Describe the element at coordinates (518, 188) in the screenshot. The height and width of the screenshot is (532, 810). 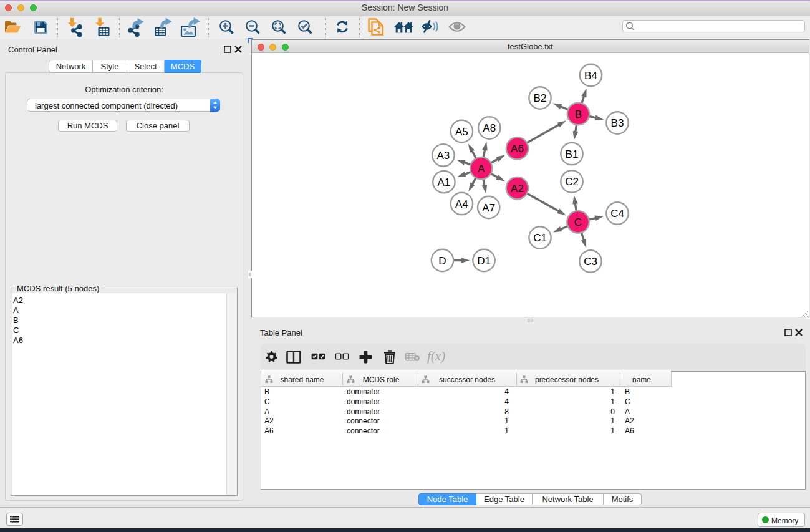
I see `svg-text: A2` at that location.